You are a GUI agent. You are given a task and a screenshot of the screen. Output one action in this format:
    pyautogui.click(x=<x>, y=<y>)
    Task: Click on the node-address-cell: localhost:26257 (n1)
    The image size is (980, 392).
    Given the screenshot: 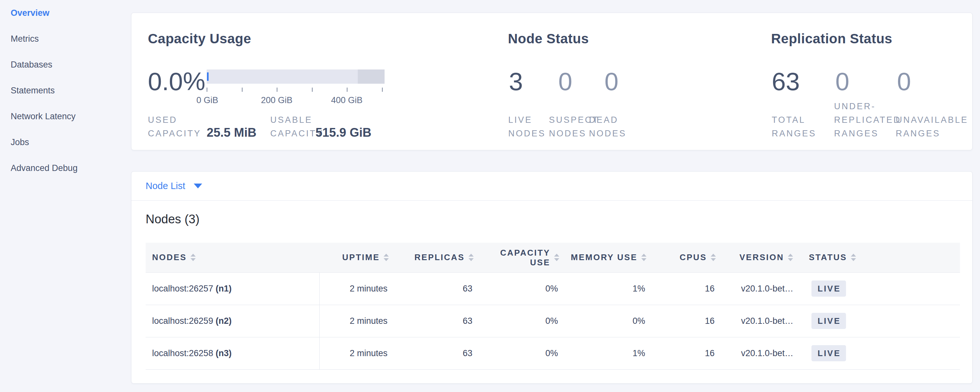 What is the action you would take?
    pyautogui.click(x=232, y=288)
    